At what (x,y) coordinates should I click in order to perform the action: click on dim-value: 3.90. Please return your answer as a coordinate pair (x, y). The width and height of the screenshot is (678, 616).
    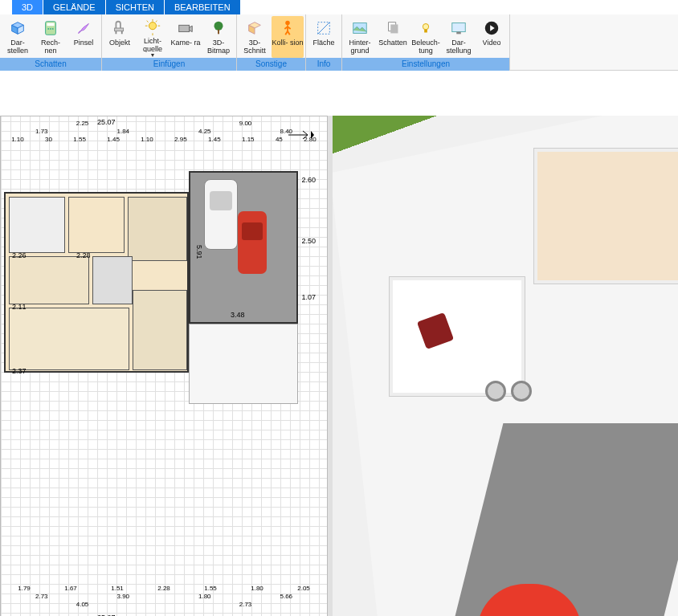
    Looking at the image, I should click on (123, 597).